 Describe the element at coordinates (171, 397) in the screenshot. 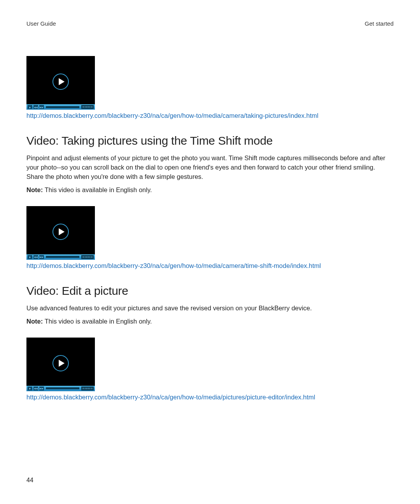

I see `video-link-3: http://demos.blackberry.com/blackberry-z…` at that location.